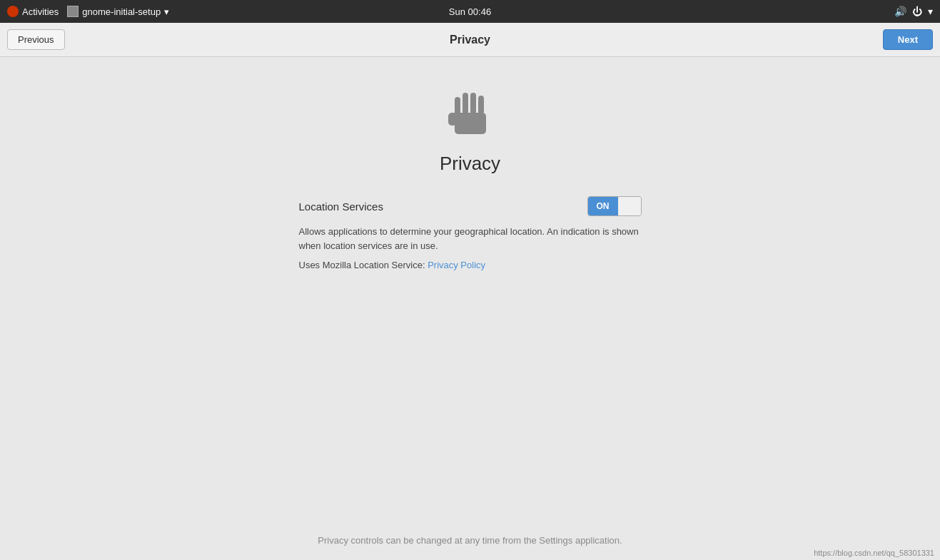 The image size is (940, 560). What do you see at coordinates (470, 11) in the screenshot?
I see `clock: Sun 00:46` at bounding box center [470, 11].